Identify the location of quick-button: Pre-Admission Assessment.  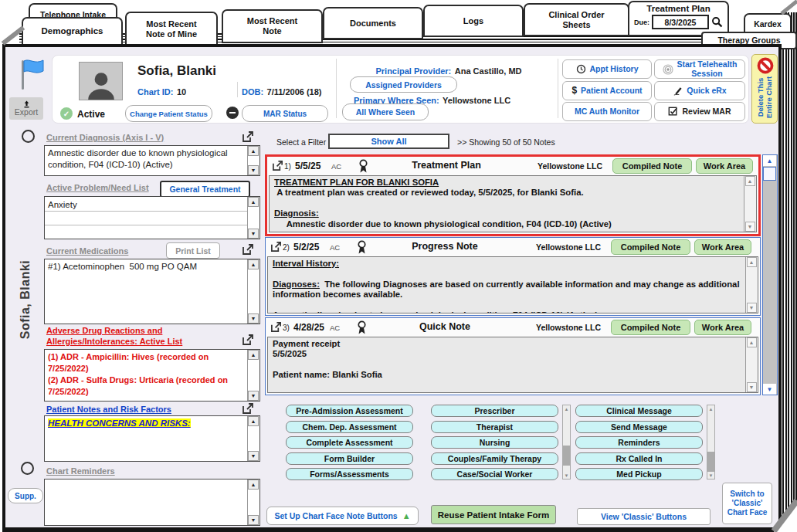
(349, 411).